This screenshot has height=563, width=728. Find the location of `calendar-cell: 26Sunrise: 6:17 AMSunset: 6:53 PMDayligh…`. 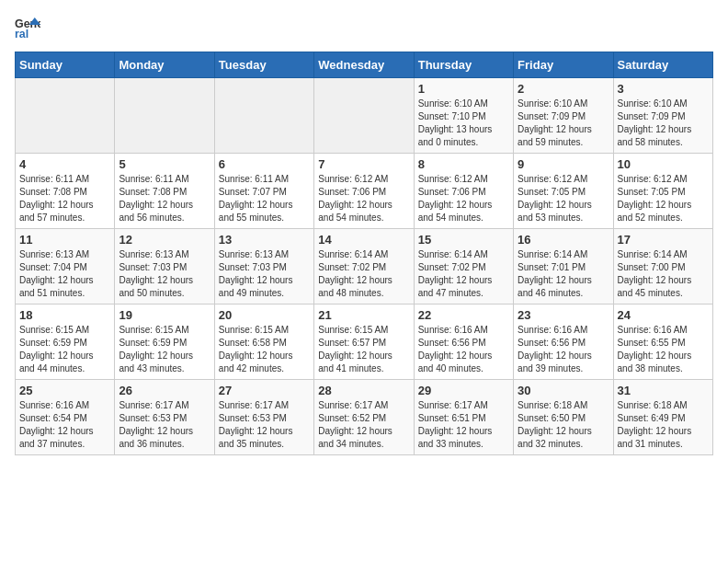

calendar-cell: 26Sunrise: 6:17 AMSunset: 6:53 PMDayligh… is located at coordinates (165, 418).